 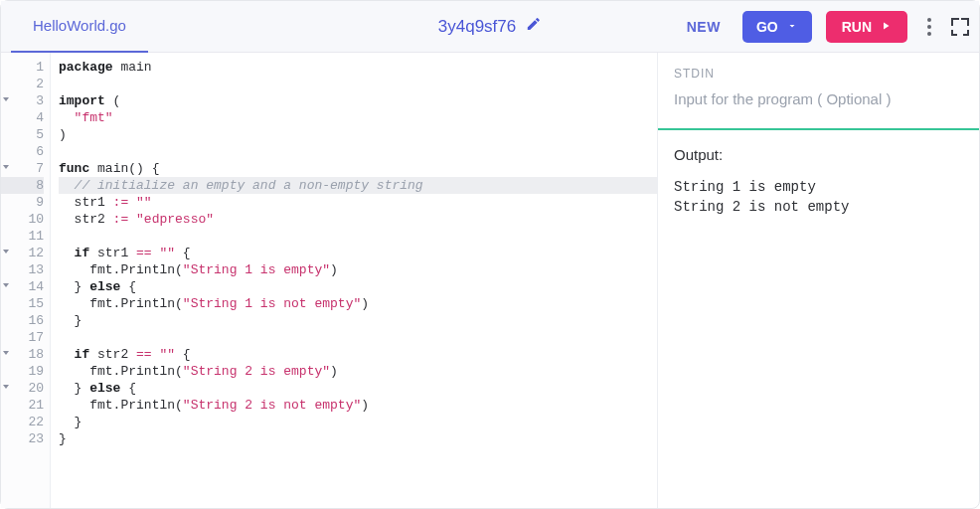 What do you see at coordinates (22, 117) in the screenshot?
I see `gutter-line: 4` at bounding box center [22, 117].